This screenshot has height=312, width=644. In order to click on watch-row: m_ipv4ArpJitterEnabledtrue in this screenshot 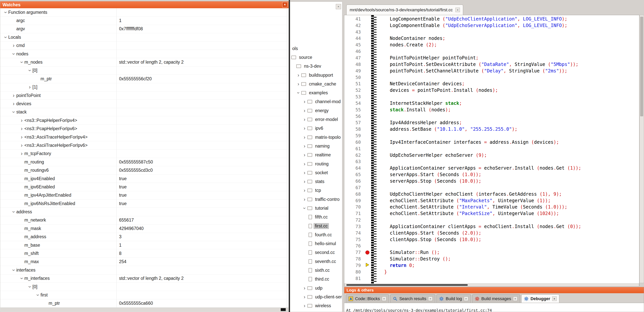, I will do `click(144, 195)`.